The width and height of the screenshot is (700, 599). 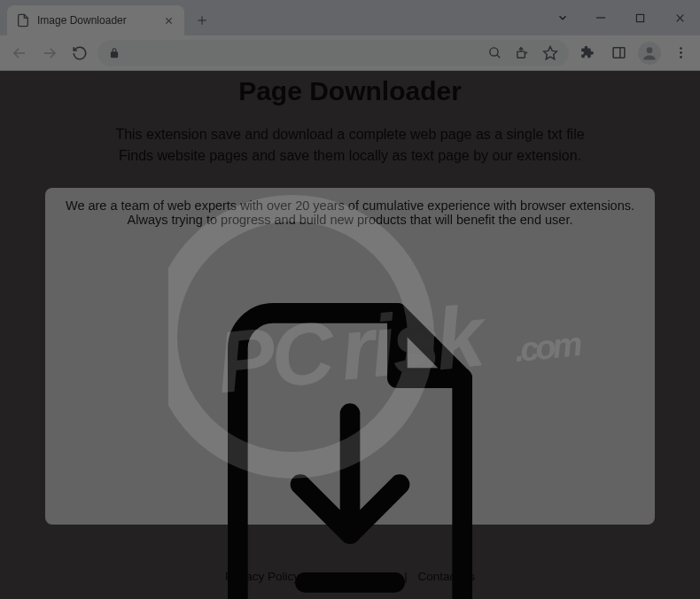 What do you see at coordinates (19, 53) in the screenshot?
I see `back-button` at bounding box center [19, 53].